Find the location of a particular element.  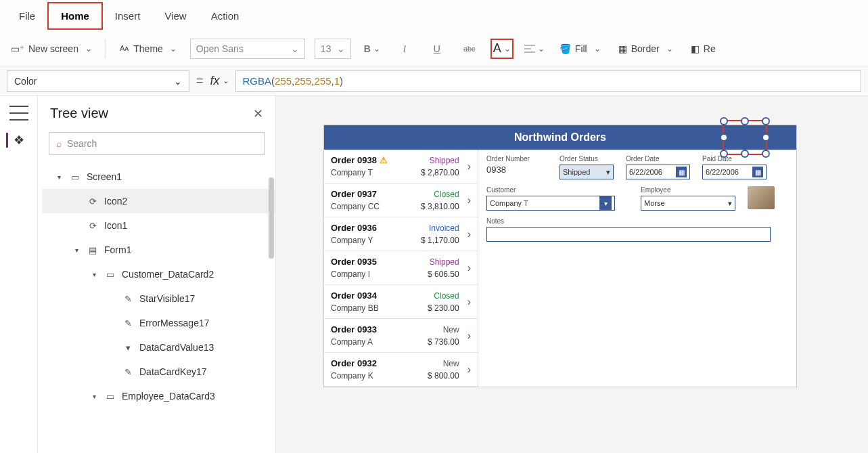

formula-fn: RGBA is located at coordinates (257, 81).